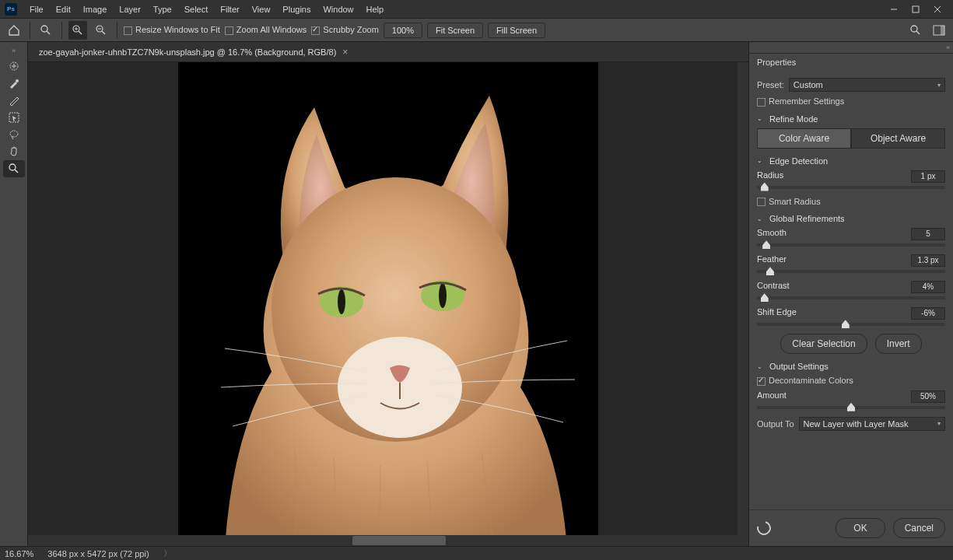 Image resolution: width=953 pixels, height=560 pixels. I want to click on tab-title: zoe-gayah-jonker-uhnbTZC7N9k-unsplash.jp…, so click(187, 52).